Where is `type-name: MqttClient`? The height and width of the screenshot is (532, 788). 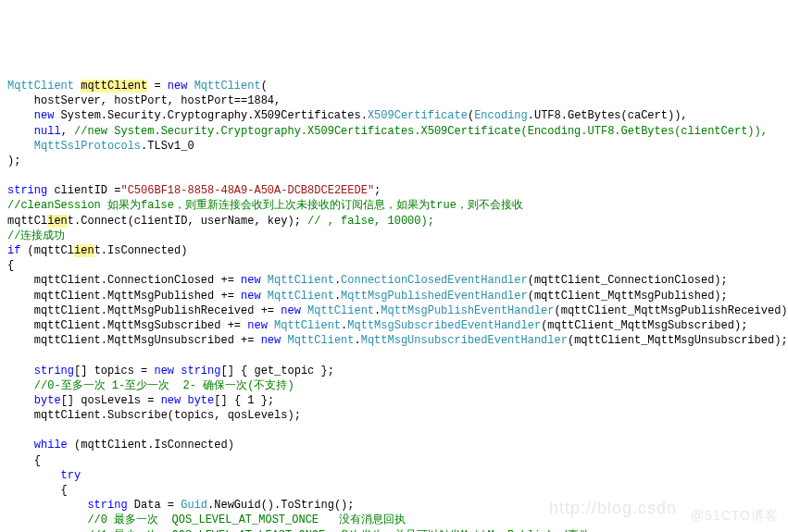 type-name: MqttClient is located at coordinates (41, 86).